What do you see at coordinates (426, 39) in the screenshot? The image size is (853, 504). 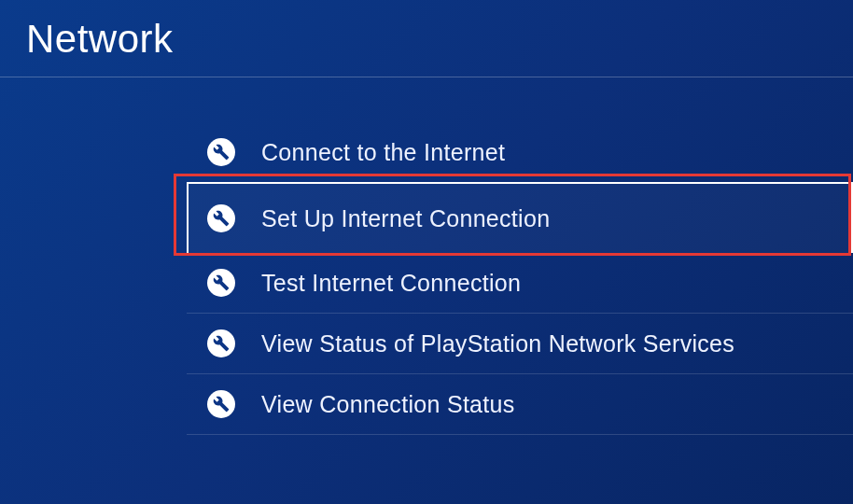 I see `page-title: Network` at bounding box center [426, 39].